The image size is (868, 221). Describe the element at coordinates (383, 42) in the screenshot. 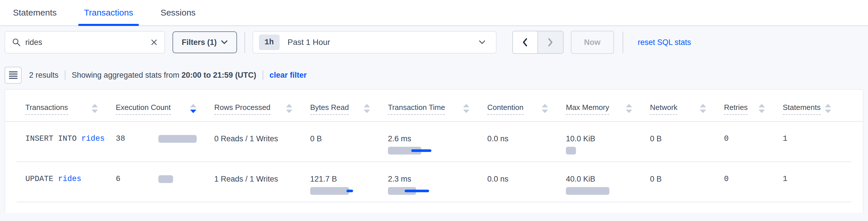

I see `time-range-label: Past 1 Hour` at that location.